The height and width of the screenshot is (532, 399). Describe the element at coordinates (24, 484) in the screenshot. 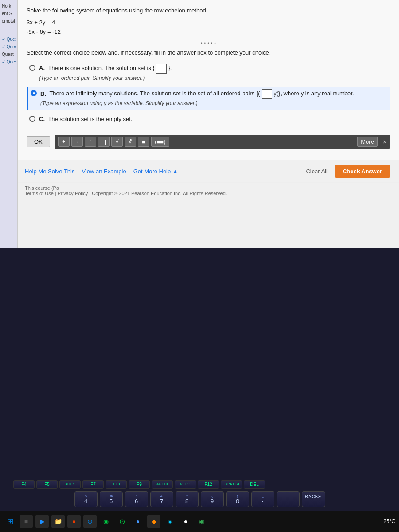

I see `fn-key-f4: F4` at that location.